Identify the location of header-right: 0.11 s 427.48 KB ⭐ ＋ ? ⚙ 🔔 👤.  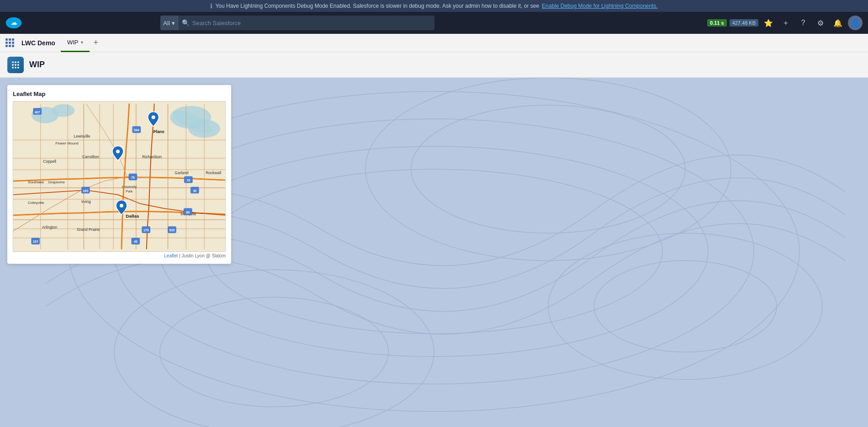
(785, 23).